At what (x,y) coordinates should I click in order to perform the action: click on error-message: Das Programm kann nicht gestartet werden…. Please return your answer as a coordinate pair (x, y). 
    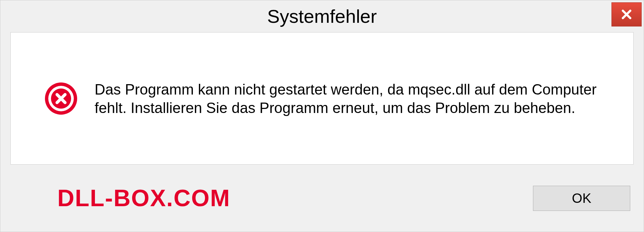
    Looking at the image, I should click on (354, 99).